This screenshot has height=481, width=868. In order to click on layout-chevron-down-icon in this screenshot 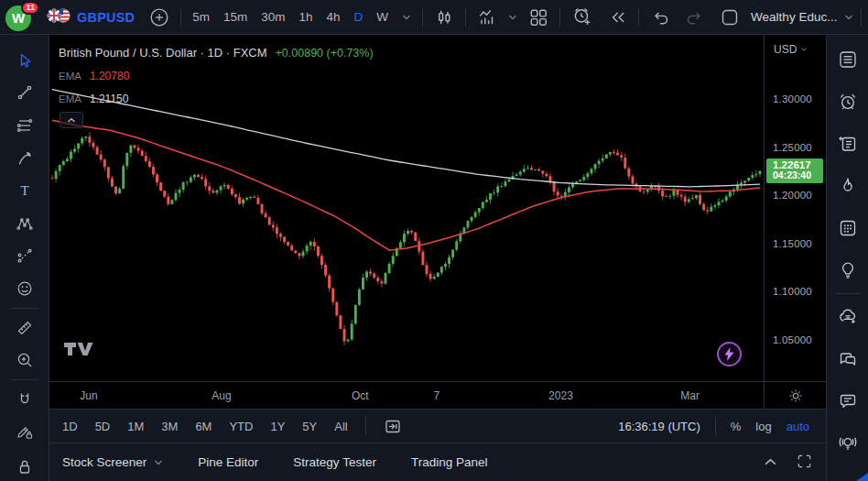, I will do `click(849, 17)`.